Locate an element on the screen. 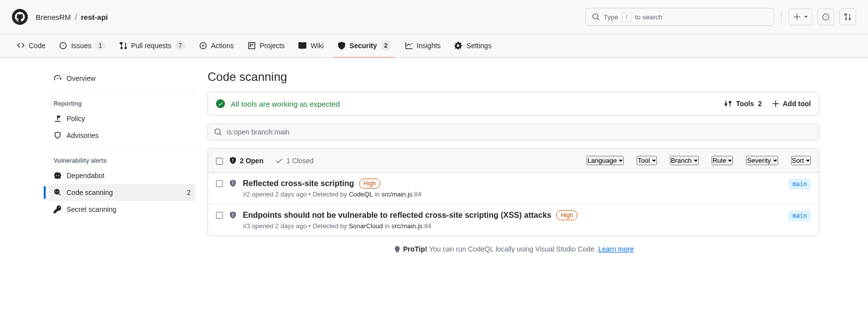  sidebar-item-policy: Policy is located at coordinates (122, 119).